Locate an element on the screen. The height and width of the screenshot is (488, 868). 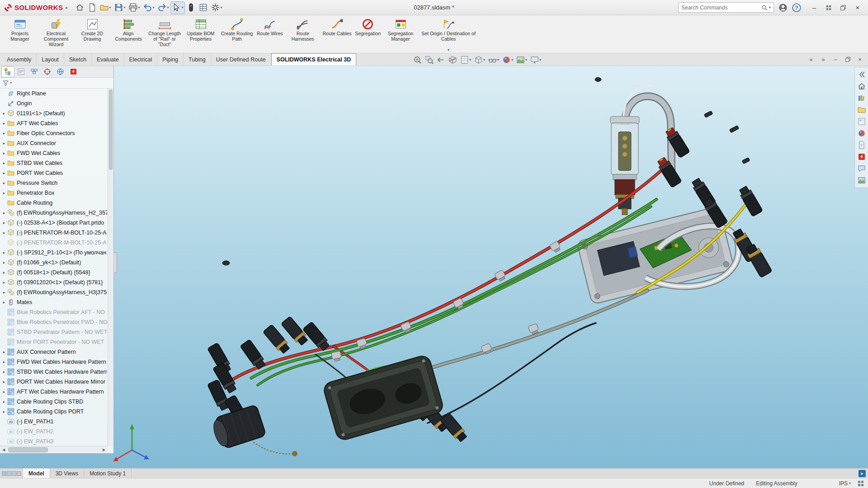
ribbon-set-origin-destination-of-cables-button: Set Origin / Destination of Cables▾ is located at coordinates (448, 34).